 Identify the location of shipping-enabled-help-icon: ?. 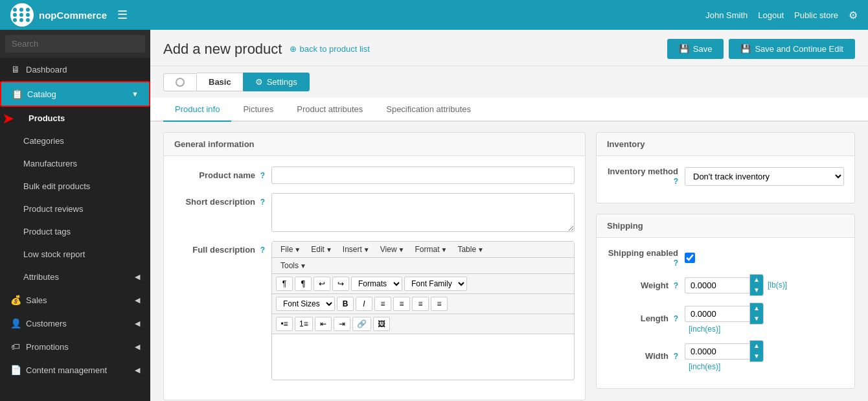
(676, 263).